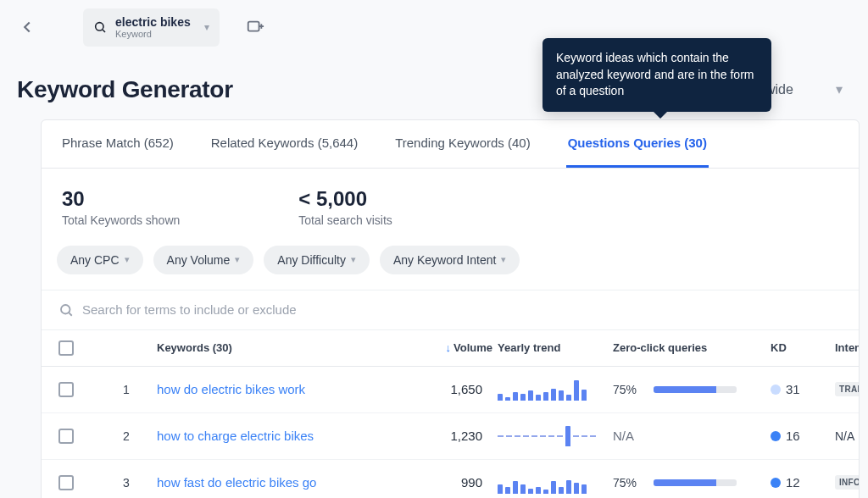 The image size is (868, 498). What do you see at coordinates (236, 483) in the screenshot?
I see `keyword-link: how fast do electric bikes go` at bounding box center [236, 483].